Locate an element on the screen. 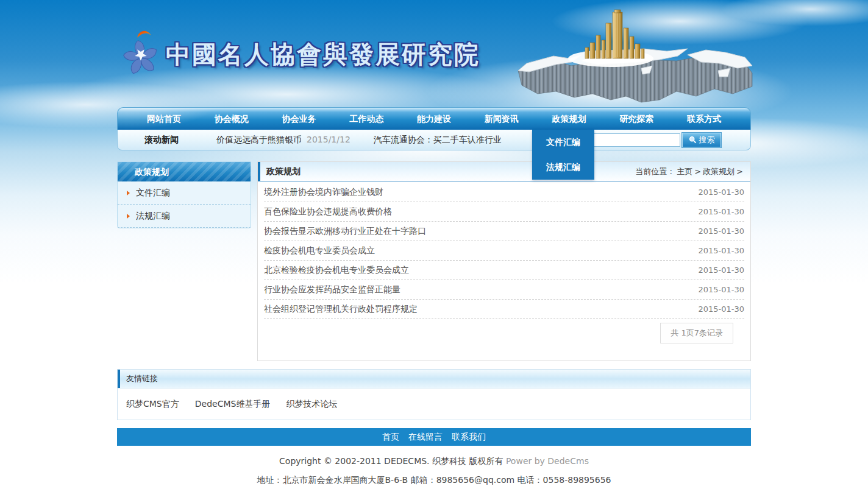 The width and height of the screenshot is (868, 489). search-icon is located at coordinates (692, 140).